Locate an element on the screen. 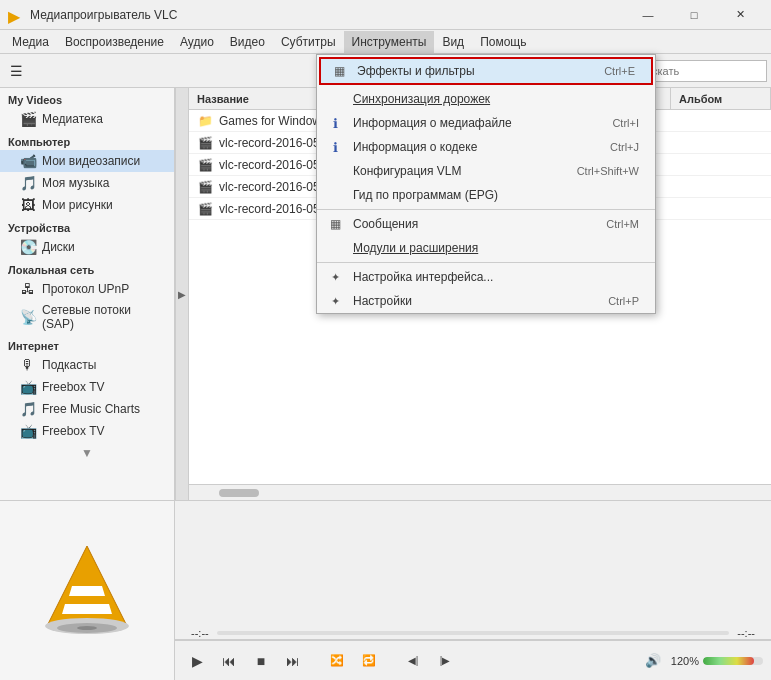 The width and height of the screenshot is (771, 680). sidebar-expand-icon: ▼ is located at coordinates (87, 453).